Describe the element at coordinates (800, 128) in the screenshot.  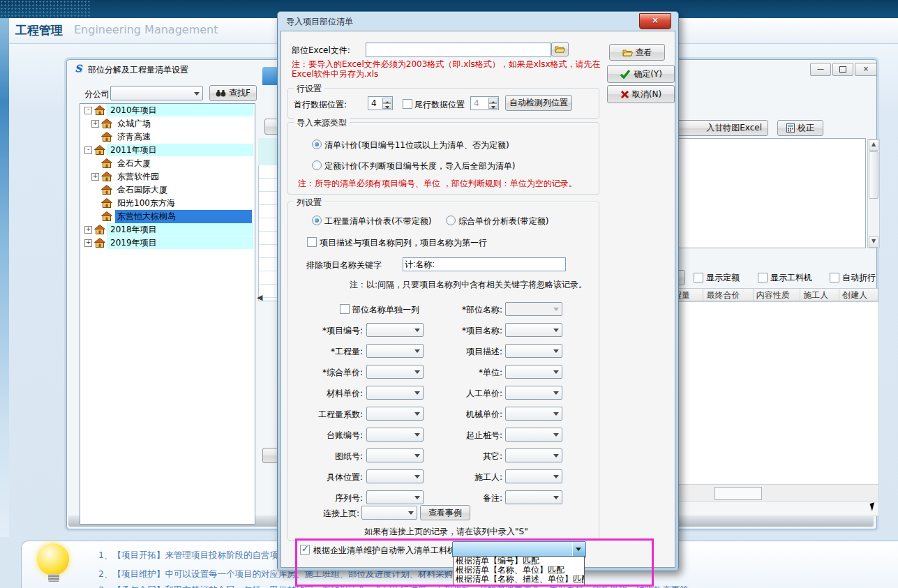
I see `calibrate-button: 校正` at that location.